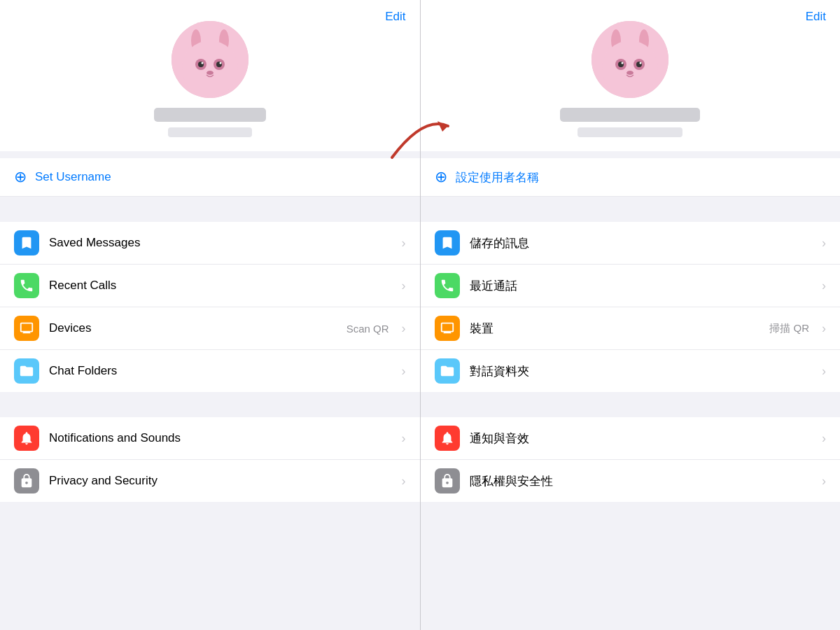 The height and width of the screenshot is (630, 840). I want to click on chevron-left-sm1: ›, so click(404, 244).